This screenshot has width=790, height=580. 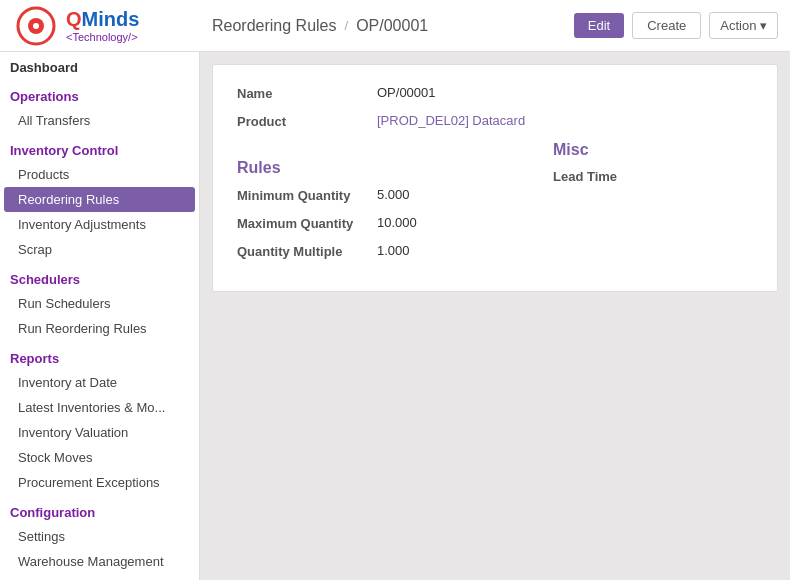 What do you see at coordinates (744, 26) in the screenshot?
I see `action-button: Action ▾` at bounding box center [744, 26].